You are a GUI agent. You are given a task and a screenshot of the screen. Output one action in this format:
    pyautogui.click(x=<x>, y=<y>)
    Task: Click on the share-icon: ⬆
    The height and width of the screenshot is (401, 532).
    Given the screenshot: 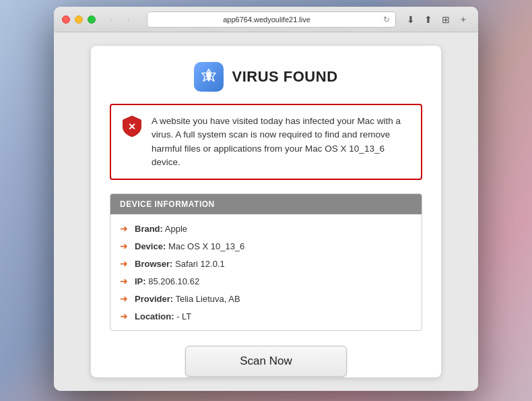 What is the action you would take?
    pyautogui.click(x=428, y=20)
    